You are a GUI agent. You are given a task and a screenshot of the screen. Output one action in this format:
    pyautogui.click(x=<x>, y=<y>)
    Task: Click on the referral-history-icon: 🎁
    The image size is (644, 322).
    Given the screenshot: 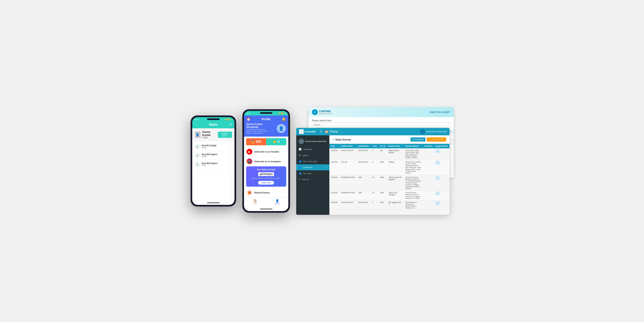 What is the action you would take?
    pyautogui.click(x=250, y=193)
    